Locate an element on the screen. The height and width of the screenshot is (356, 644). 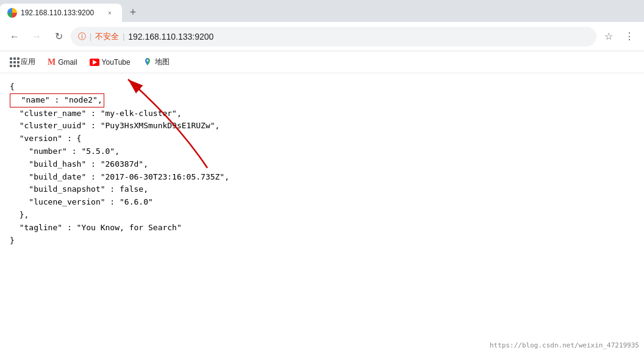
address-text: 192.168.110.133:9200 is located at coordinates (359, 37).